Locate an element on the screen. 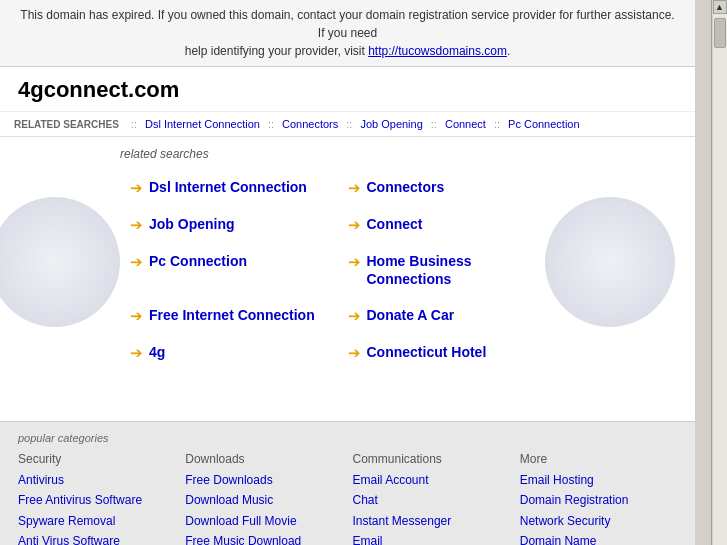 The width and height of the screenshot is (727, 545). related-searches-bar: RELATED SEARCHES :: Dsl Internet Connect… is located at coordinates (348, 124).